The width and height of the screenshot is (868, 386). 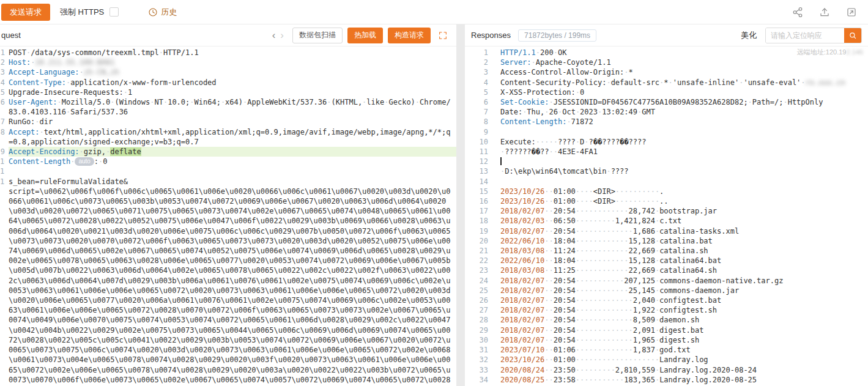 What do you see at coordinates (798, 12) in the screenshot?
I see `share-icon` at bounding box center [798, 12].